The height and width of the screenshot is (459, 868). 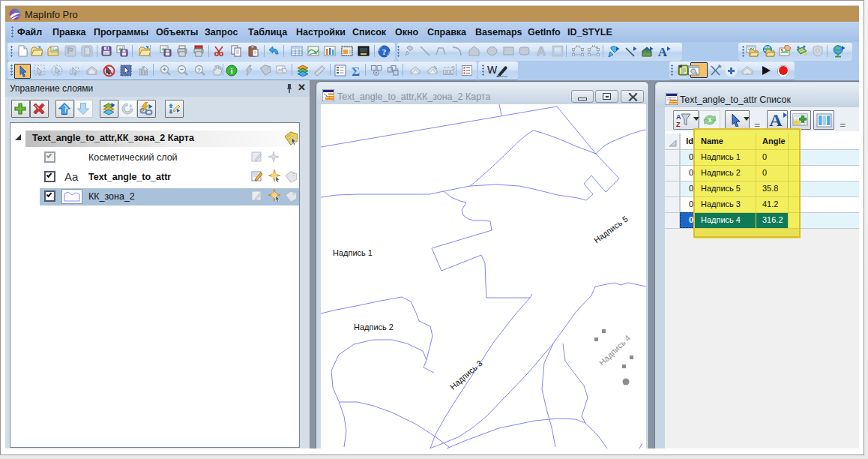 I want to click on svg-text: Надпись 2, so click(x=373, y=327).